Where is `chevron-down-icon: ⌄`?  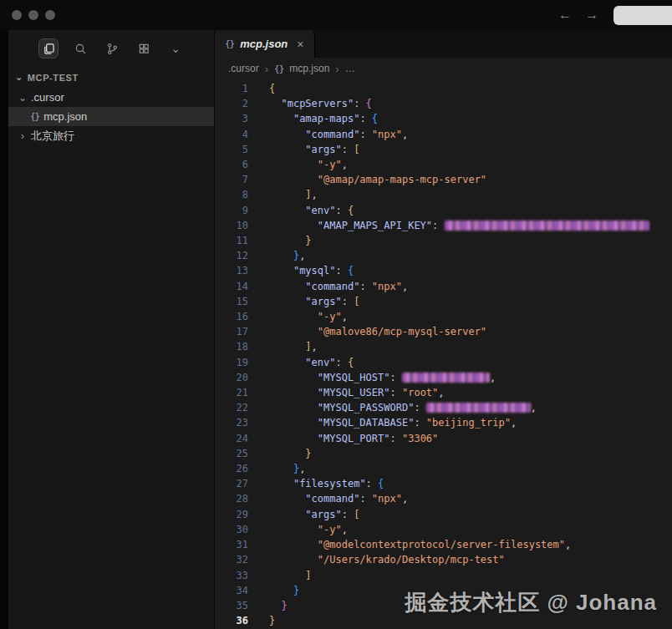
chevron-down-icon: ⌄ is located at coordinates (176, 48).